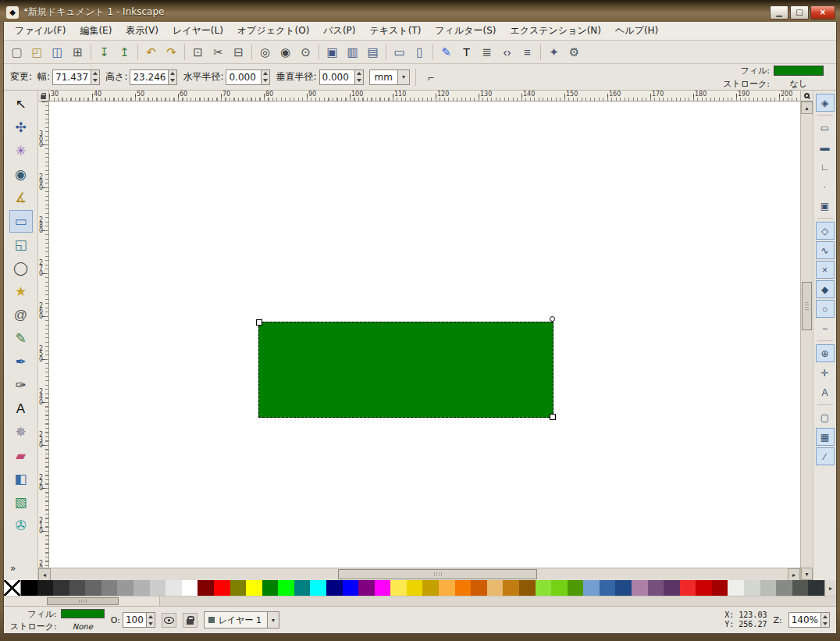  Describe the element at coordinates (794, 575) in the screenshot. I see `scroll-right-button: ▸` at that location.